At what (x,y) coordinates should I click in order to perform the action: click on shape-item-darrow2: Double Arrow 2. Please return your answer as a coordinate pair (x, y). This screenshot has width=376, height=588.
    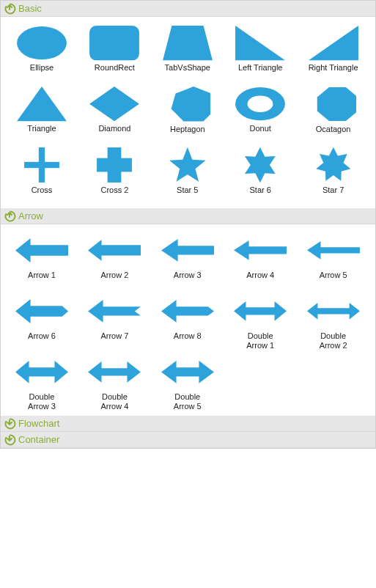
    Looking at the image, I should click on (333, 320).